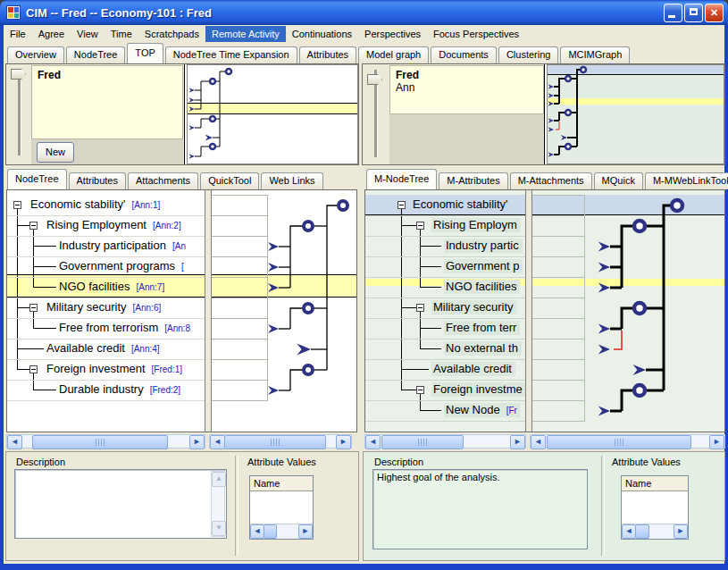  What do you see at coordinates (476, 34) in the screenshot?
I see `menu-focus-perspectives: Focus Perspectives` at bounding box center [476, 34].